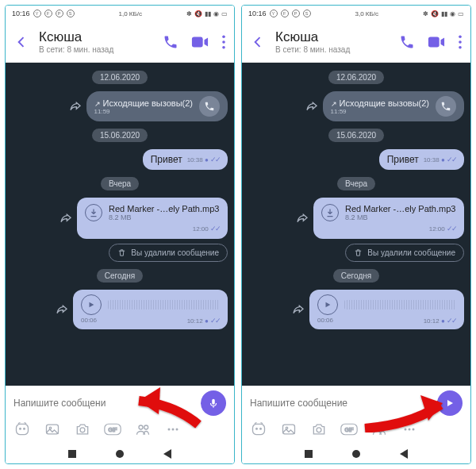 Image resolution: width=476 pixels, height=469 pixels. I want to click on voice-duration: 00:06, so click(325, 321).